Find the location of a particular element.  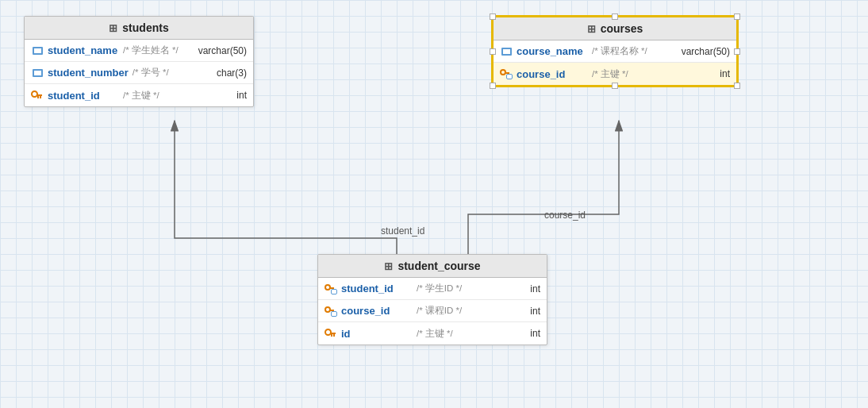

students-col2-type: int is located at coordinates (227, 95).